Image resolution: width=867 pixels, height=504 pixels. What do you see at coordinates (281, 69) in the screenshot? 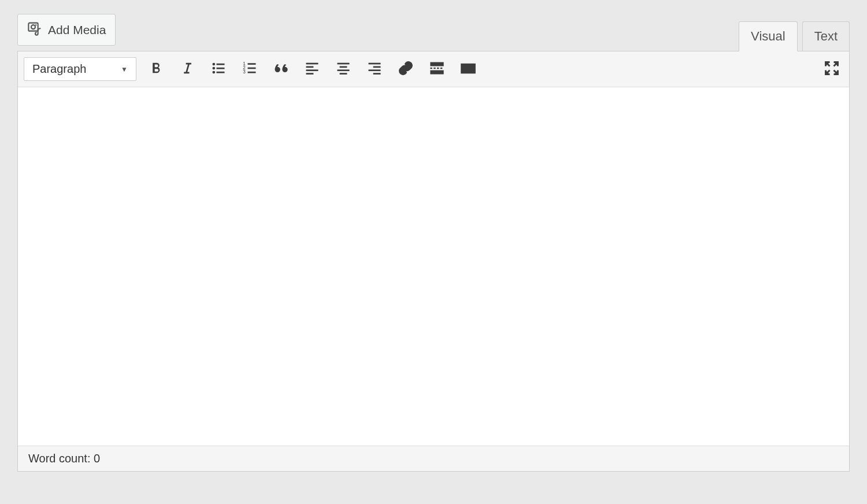
I see `blockquote-button` at bounding box center [281, 69].